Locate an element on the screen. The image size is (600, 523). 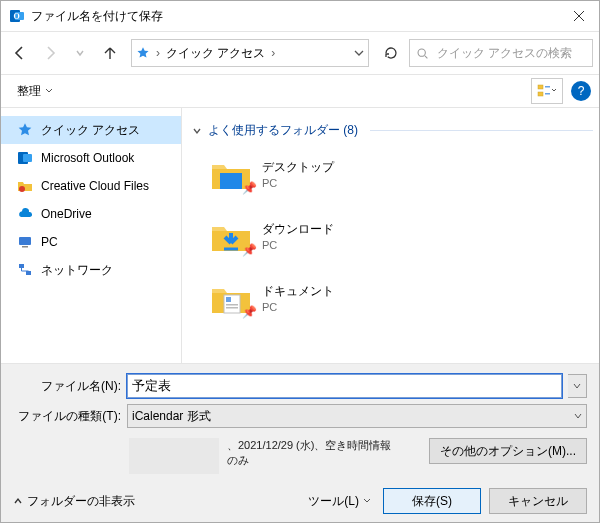
organize-menu: 整理 is located at coordinates (35, 92).